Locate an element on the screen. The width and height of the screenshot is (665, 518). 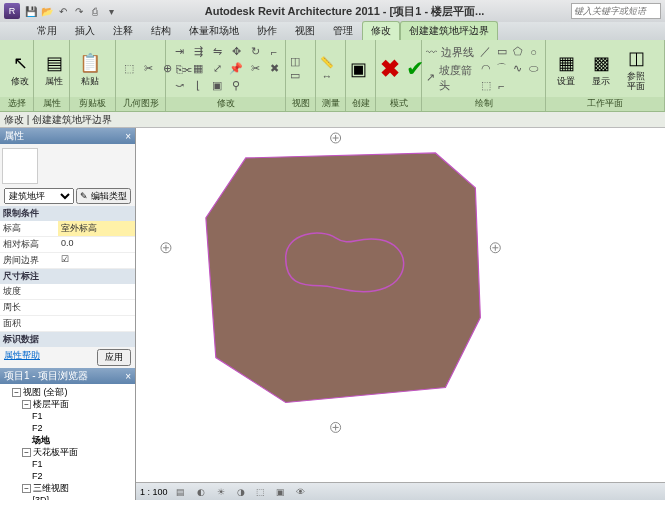
move-icon: ✥ is located at coordinates (236, 52).